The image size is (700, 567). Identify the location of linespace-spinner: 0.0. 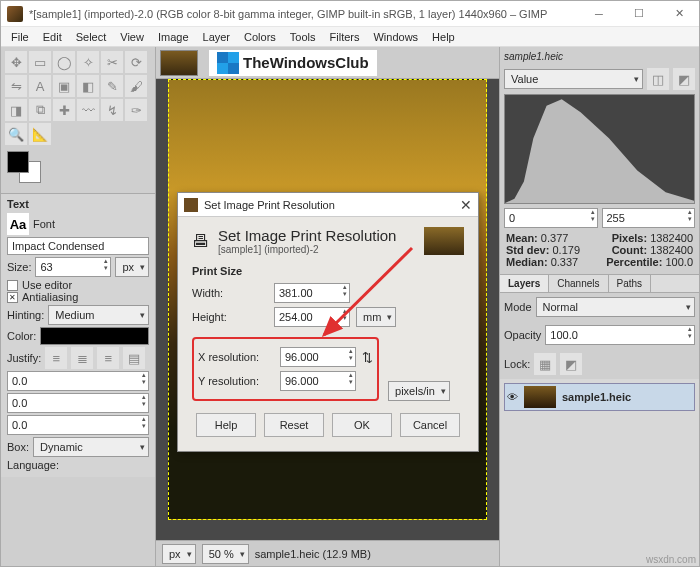
(78, 403).